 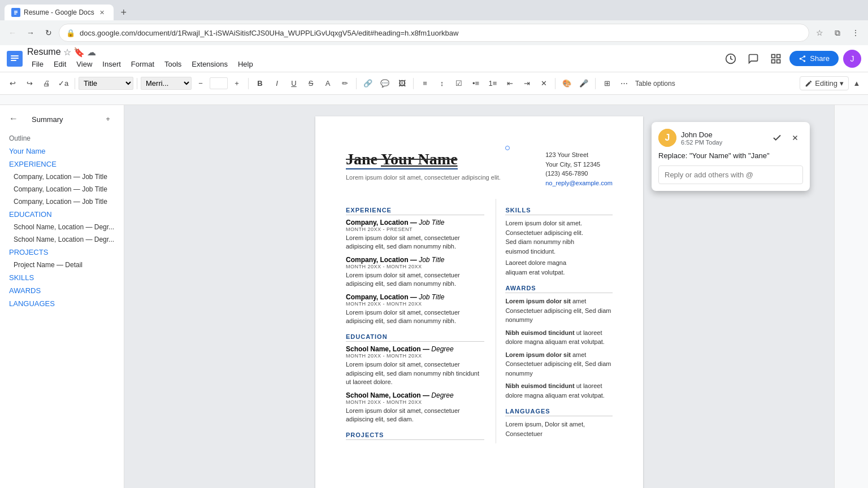 What do you see at coordinates (92, 52) in the screenshot?
I see `cloud-icon: ☁` at bounding box center [92, 52].